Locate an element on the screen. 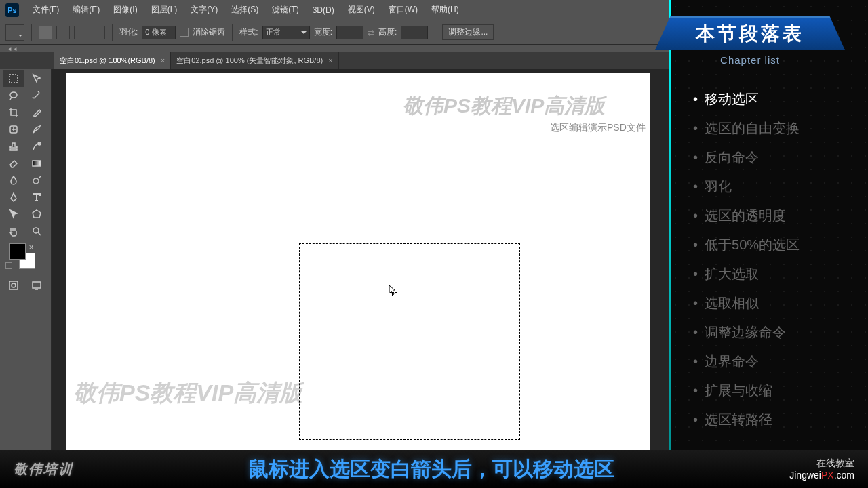 The width and height of the screenshot is (868, 488). antialias-label: 消除锯齿 is located at coordinates (209, 33).